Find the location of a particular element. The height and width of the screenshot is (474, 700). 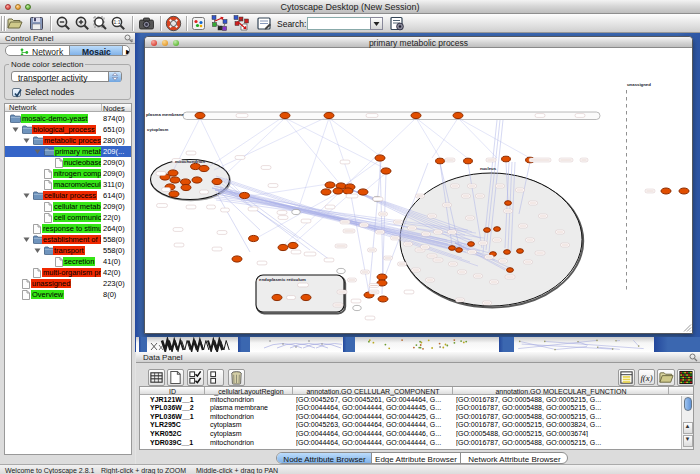

svg-text: f(x) is located at coordinates (646, 378).